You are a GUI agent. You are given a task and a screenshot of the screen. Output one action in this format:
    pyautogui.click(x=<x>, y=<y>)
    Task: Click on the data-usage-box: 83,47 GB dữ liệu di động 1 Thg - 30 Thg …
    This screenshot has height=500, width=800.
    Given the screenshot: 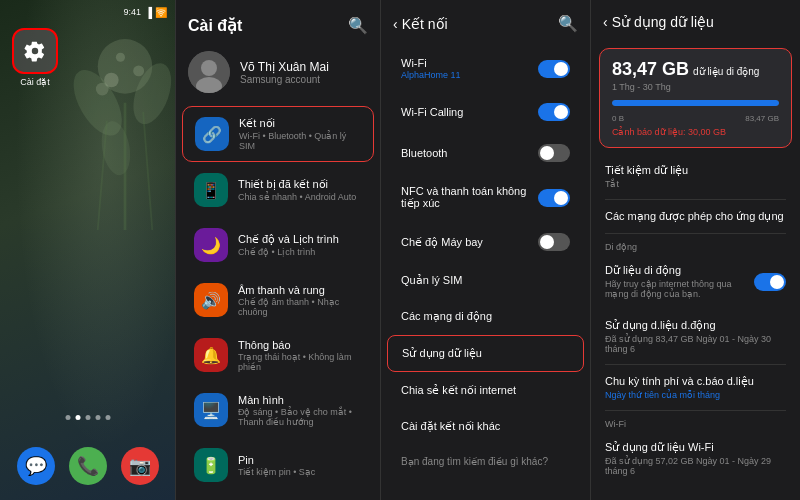 What is the action you would take?
    pyautogui.click(x=696, y=98)
    